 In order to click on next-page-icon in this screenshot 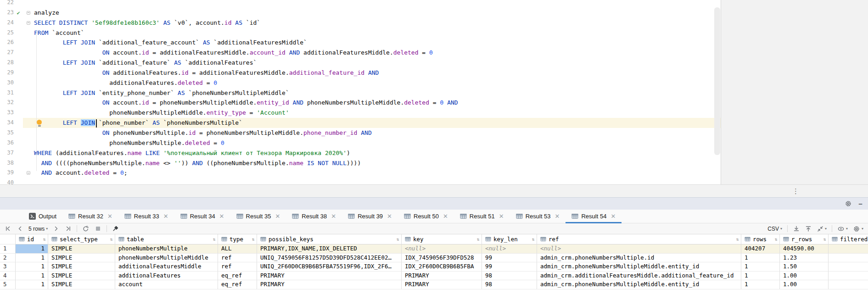, I will do `click(56, 228)`.